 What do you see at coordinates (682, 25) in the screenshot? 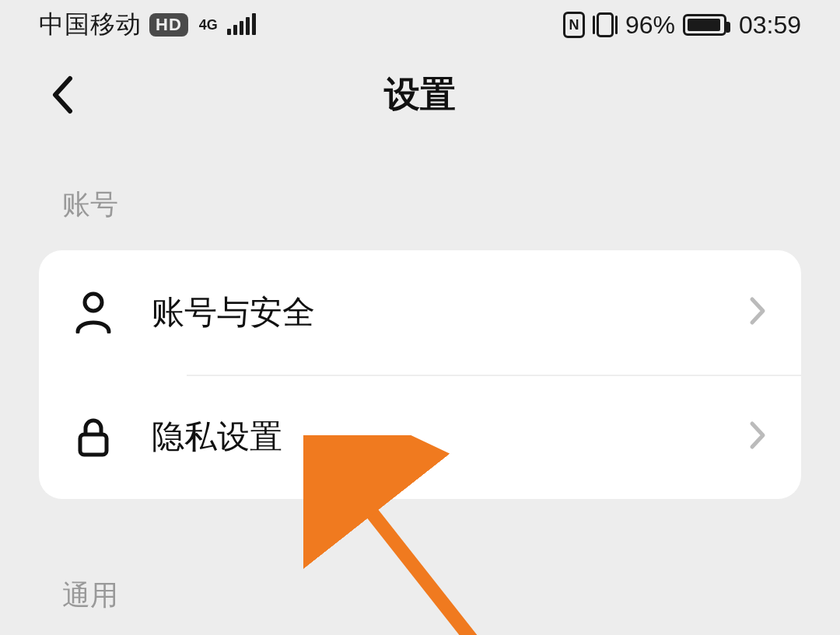
I see `status-right: N 96% 03:59` at bounding box center [682, 25].